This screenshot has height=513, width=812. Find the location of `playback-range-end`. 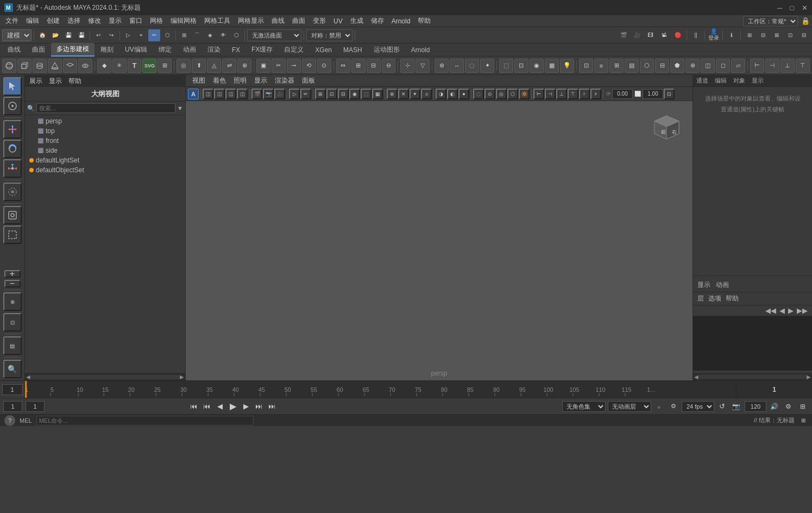

playback-range-end is located at coordinates (756, 406).